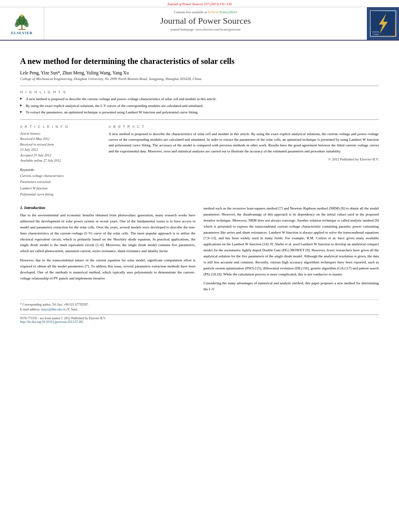 The height and width of the screenshot is (532, 399). Describe the element at coordinates (200, 113) in the screenshot. I see `highlight-item-3: To extract the parameters, an optimized …` at that location.